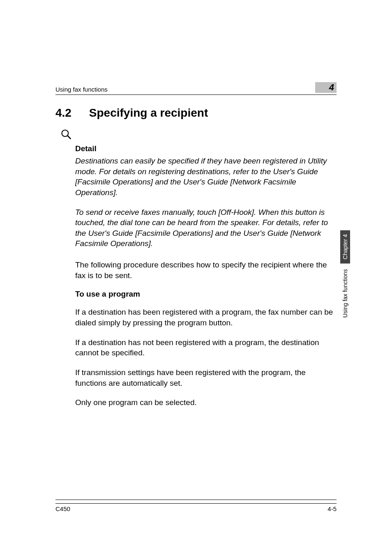 The height and width of the screenshot is (555, 392). What do you see at coordinates (206, 403) in the screenshot?
I see `body-paragraph-4: Only one program can be selected.` at bounding box center [206, 403].